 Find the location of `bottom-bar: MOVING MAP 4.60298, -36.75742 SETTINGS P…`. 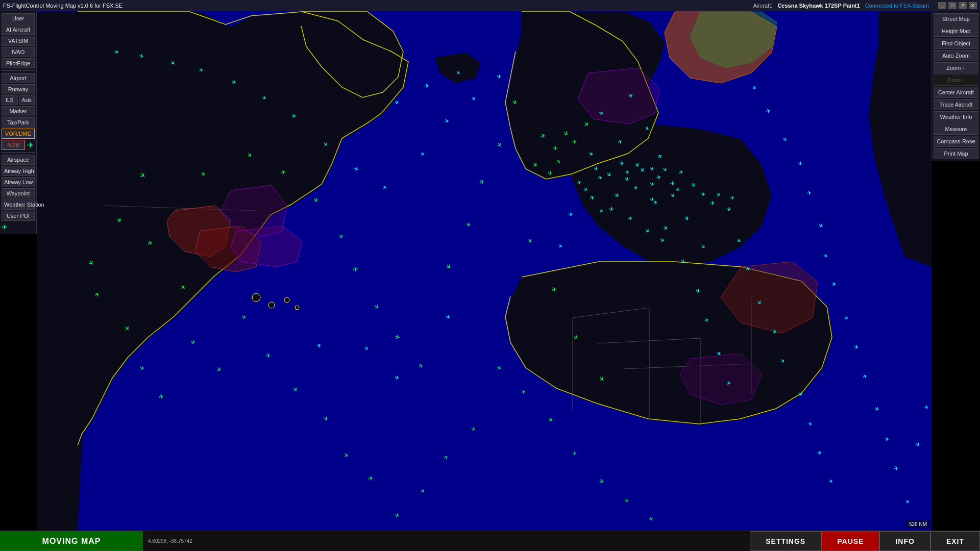

bottom-bar: MOVING MAP 4.60298, -36.75742 SETTINGS P… is located at coordinates (490, 541).